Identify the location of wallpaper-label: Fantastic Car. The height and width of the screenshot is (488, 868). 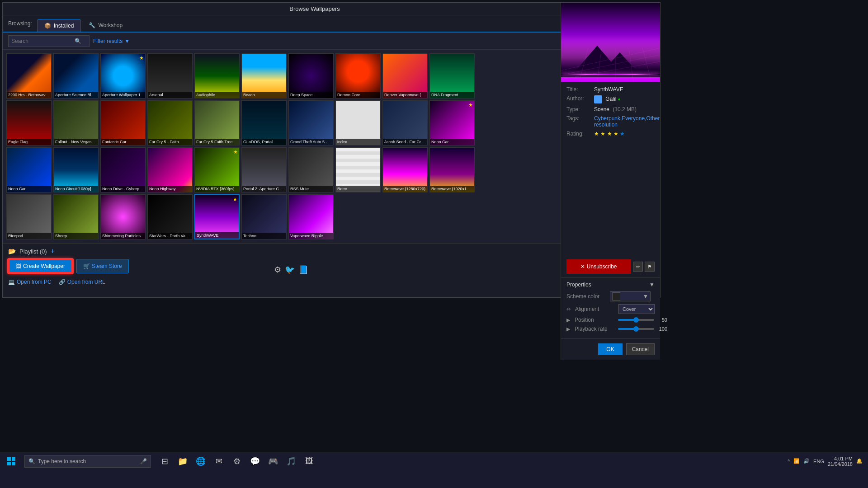
(123, 142).